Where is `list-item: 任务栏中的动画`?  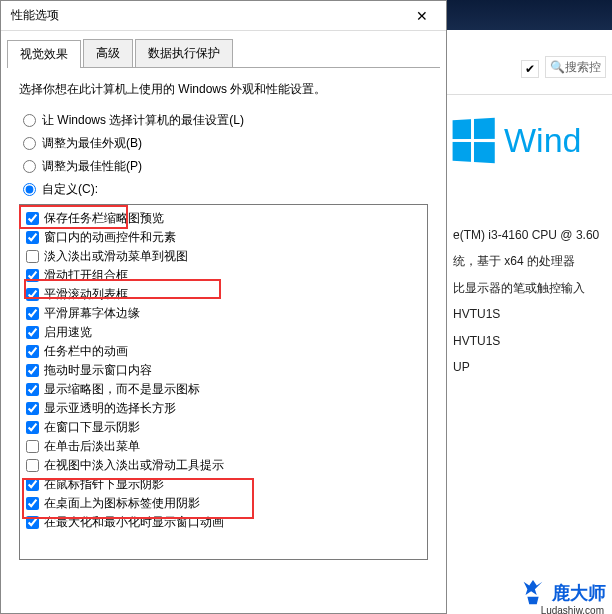 list-item: 任务栏中的动画 is located at coordinates (224, 352).